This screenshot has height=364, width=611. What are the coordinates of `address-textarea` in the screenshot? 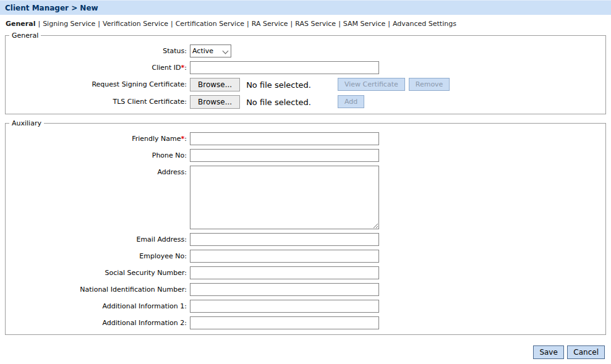 It's located at (284, 198).